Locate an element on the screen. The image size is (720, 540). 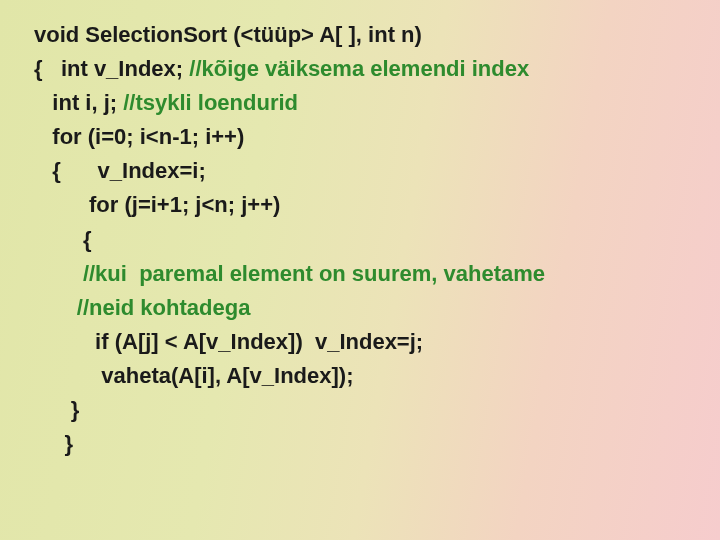
code-text: { int v_Index; is located at coordinates (112, 68).